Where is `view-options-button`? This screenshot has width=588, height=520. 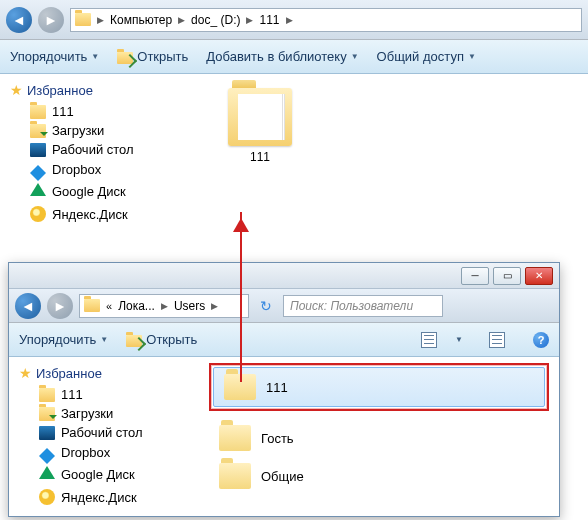
view-options-button is located at coordinates (429, 340).